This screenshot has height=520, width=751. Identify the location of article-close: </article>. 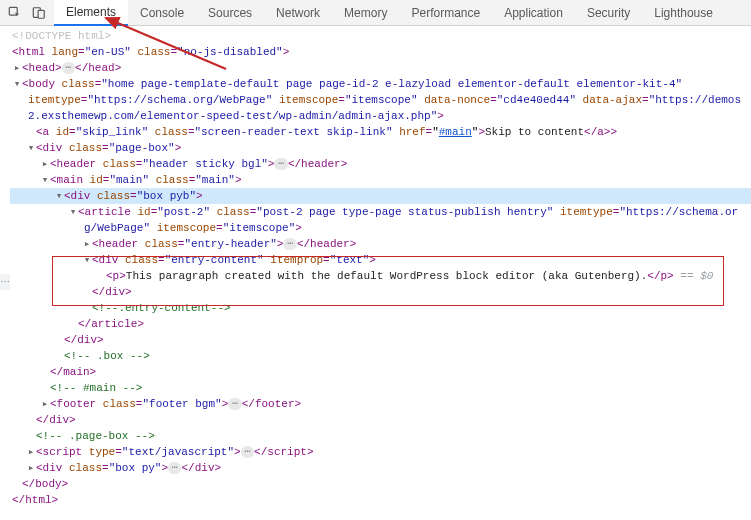
(380, 324).